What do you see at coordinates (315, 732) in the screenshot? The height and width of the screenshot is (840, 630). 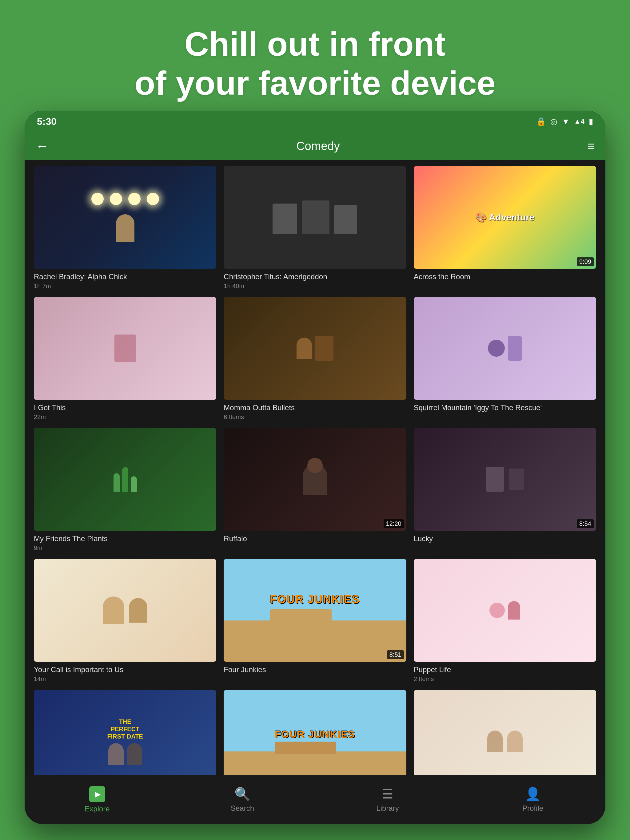 I see `list-item: FOUR JUNKIES Aubergine` at bounding box center [315, 732].